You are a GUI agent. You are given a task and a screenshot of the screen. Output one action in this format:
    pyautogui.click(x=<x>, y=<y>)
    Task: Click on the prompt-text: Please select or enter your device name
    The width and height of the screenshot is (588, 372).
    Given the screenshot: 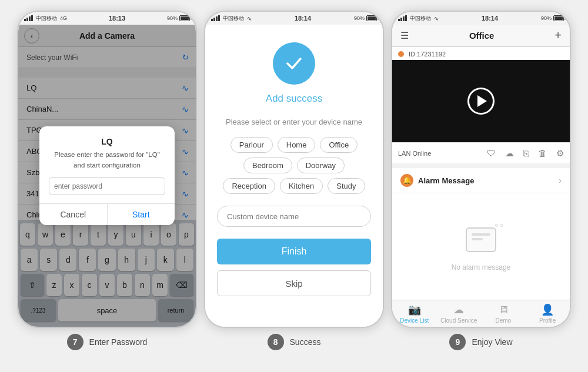 What is the action you would take?
    pyautogui.click(x=294, y=122)
    